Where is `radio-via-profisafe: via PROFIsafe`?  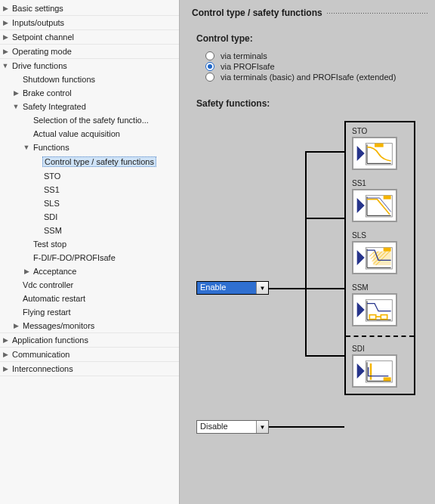 radio-via-profisafe: via PROFIsafe is located at coordinates (316, 66).